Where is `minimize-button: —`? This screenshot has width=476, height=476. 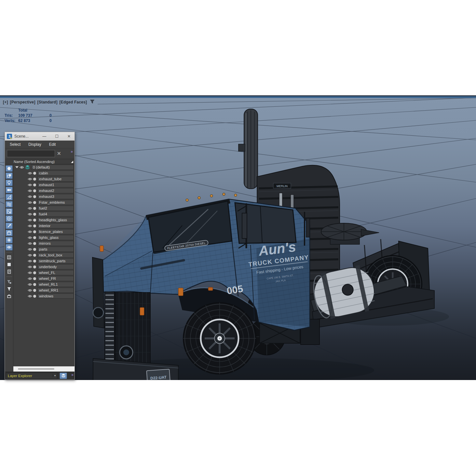
minimize-button: — is located at coordinates (44, 136).